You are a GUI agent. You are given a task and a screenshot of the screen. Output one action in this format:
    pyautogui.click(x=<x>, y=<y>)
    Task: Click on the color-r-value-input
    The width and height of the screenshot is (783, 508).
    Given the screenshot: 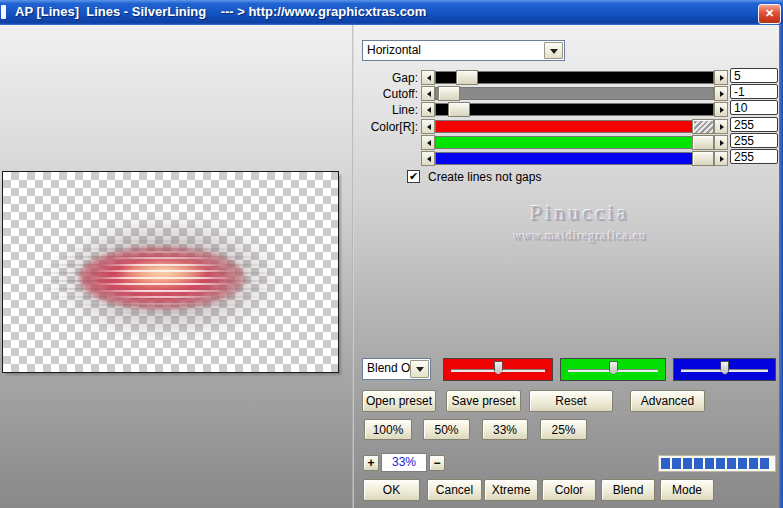 What is the action you would take?
    pyautogui.click(x=754, y=124)
    